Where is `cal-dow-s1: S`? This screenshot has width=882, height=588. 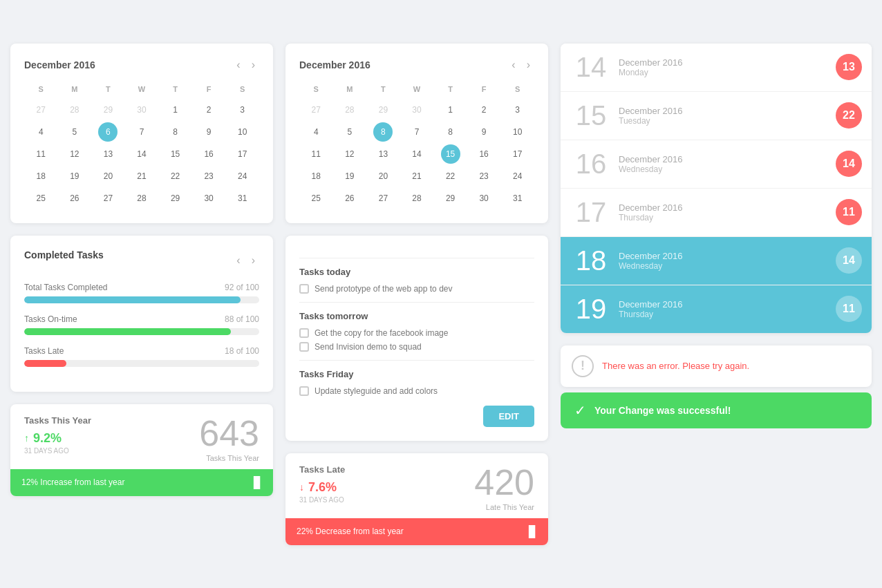 cal-dow-s1: S is located at coordinates (41, 91).